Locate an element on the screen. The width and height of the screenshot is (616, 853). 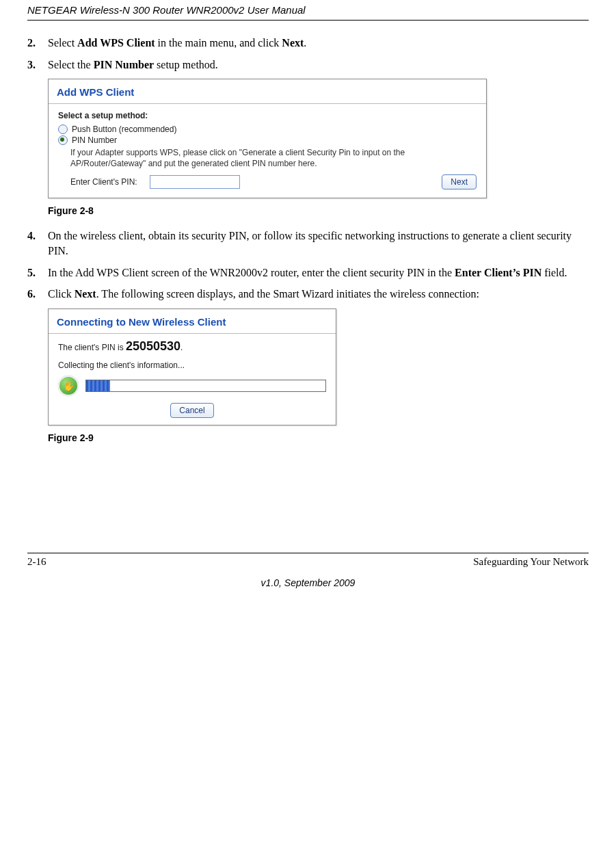
text-bold: PIN Number is located at coordinates (124, 64).